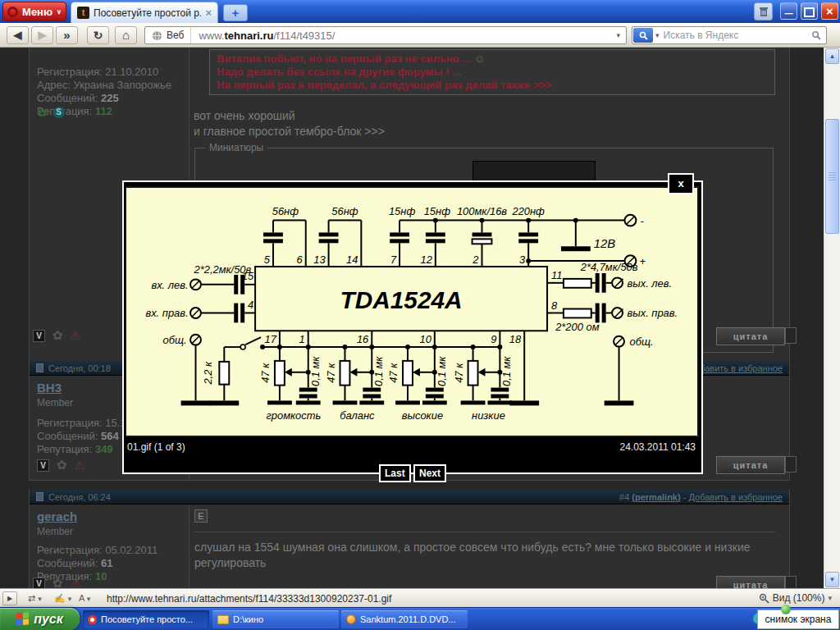  Describe the element at coordinates (528, 212) in the screenshot. I see `cap-label: 220нф` at that location.